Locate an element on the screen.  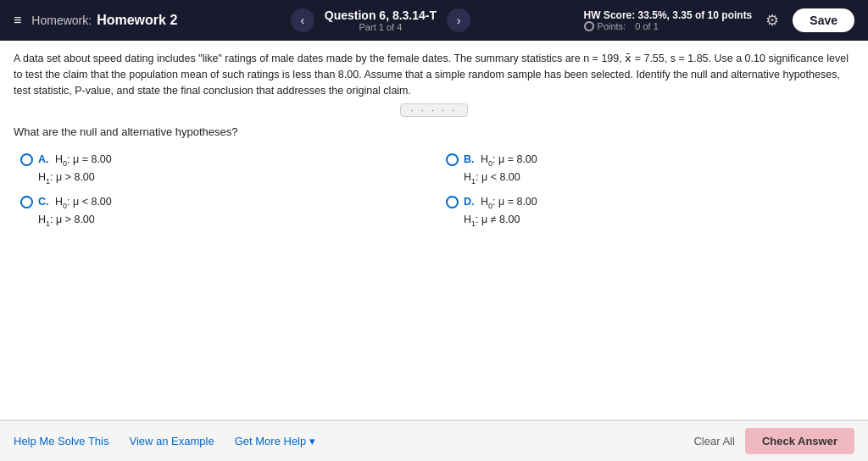
option-a-letter: A. is located at coordinates (44, 159).